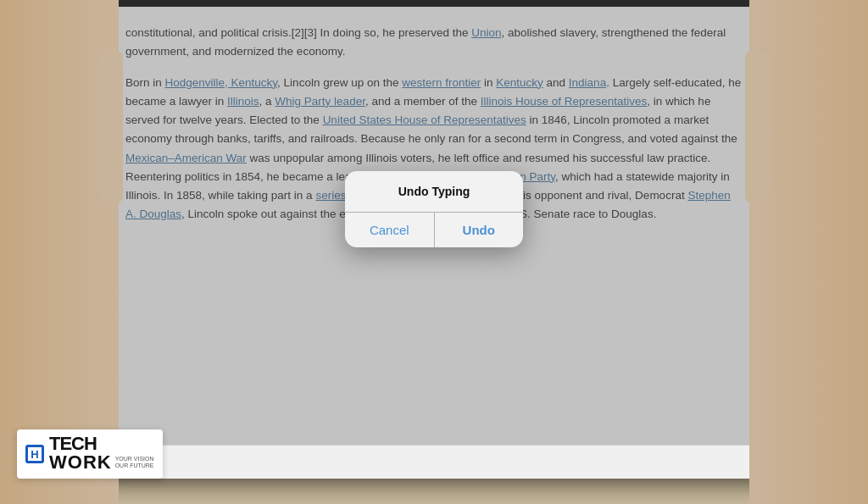 The height and width of the screenshot is (504, 868). I want to click on dialog-buttons: Cancel Undo, so click(434, 230).